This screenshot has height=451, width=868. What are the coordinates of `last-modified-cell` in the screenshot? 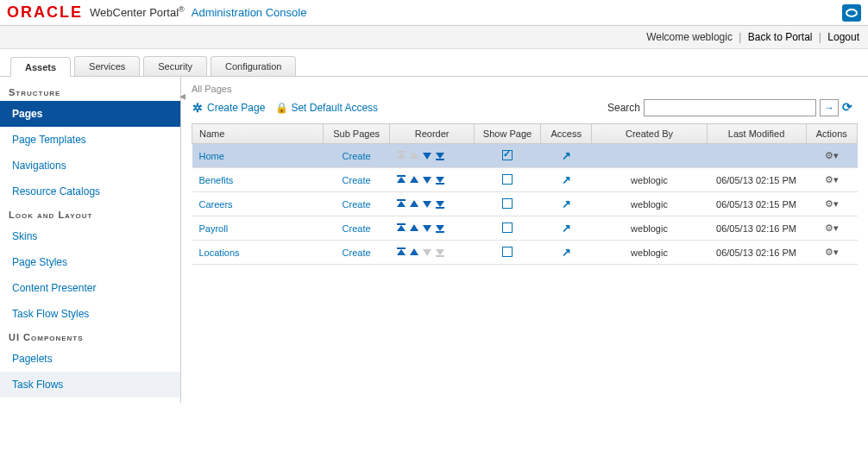 It's located at (756, 156).